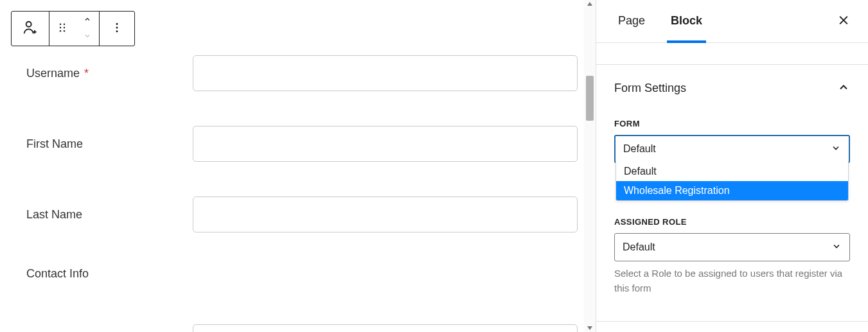  What do you see at coordinates (302, 328) in the screenshot?
I see `form-row-email: E-mail *` at bounding box center [302, 328].